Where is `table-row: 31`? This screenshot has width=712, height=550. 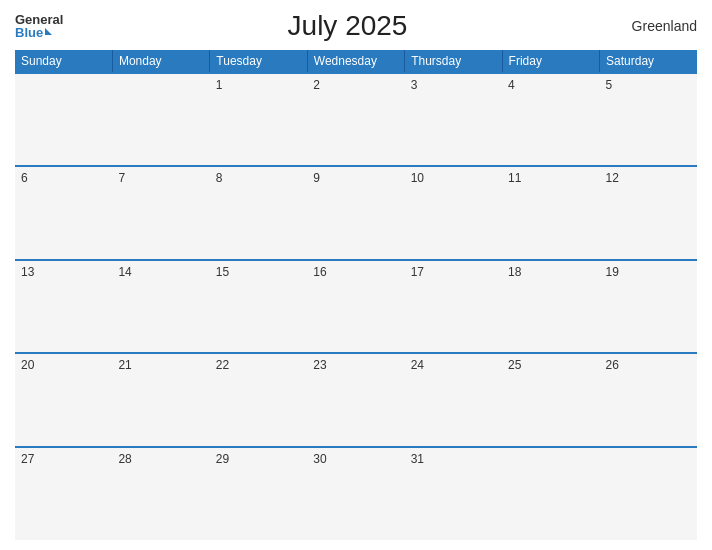 table-row: 31 is located at coordinates (454, 494).